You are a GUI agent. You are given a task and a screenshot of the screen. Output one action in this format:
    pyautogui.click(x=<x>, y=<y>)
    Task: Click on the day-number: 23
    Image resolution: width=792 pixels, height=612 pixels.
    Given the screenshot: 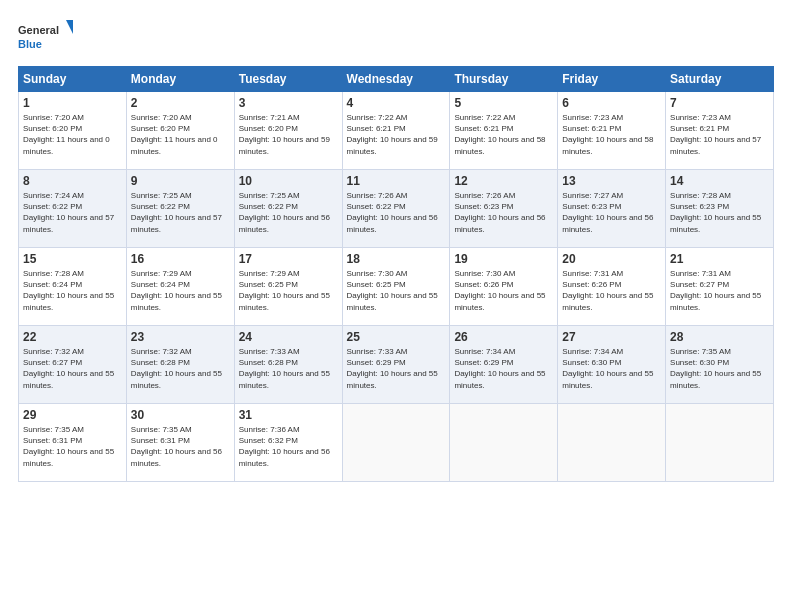 What is the action you would take?
    pyautogui.click(x=180, y=337)
    